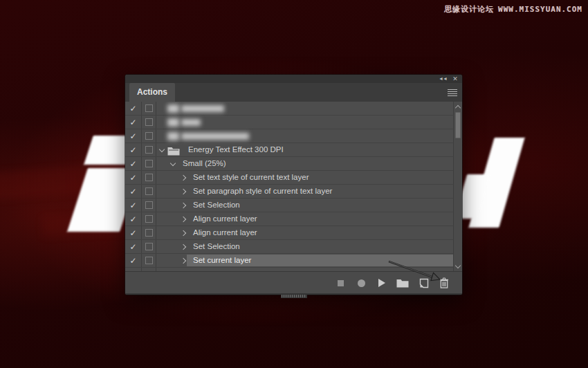 This screenshot has height=368, width=588. I want to click on watermark-site-name: 思缘设计论坛, so click(469, 10).